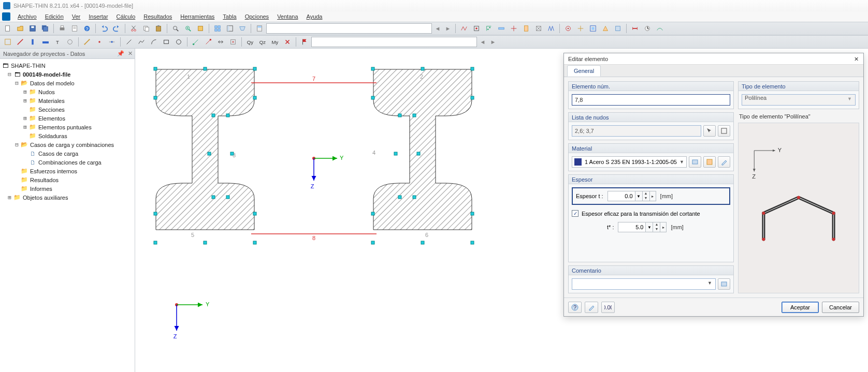 The height and width of the screenshot is (372, 868). I want to click on nodes-field, so click(636, 131).